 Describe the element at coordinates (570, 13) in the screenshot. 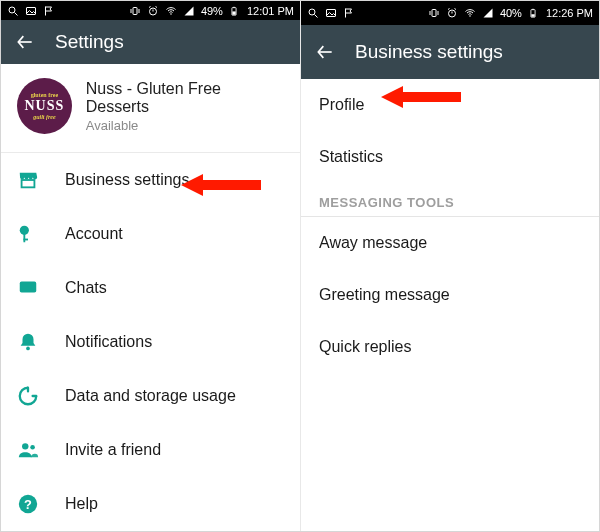

I see `clock-text: 12:26 PM` at that location.